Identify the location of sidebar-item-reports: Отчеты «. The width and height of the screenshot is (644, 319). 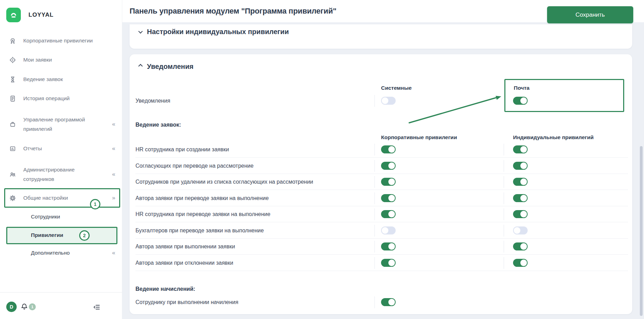
(61, 149).